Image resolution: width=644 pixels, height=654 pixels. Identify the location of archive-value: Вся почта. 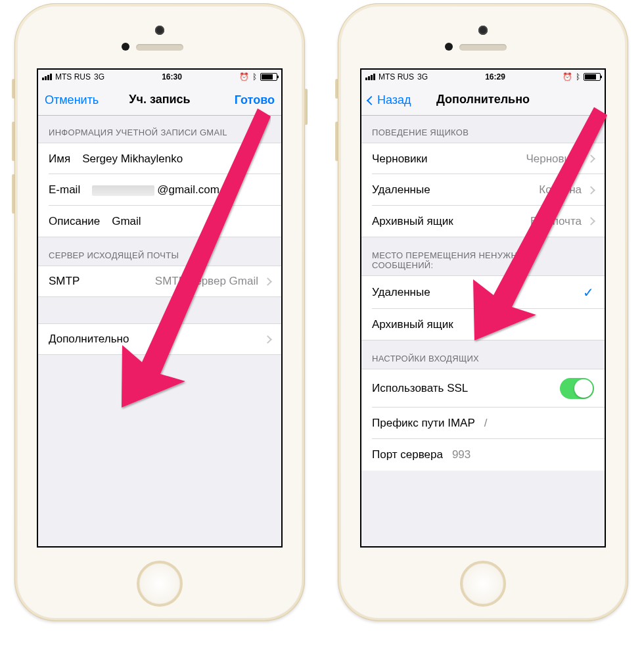
(518, 222).